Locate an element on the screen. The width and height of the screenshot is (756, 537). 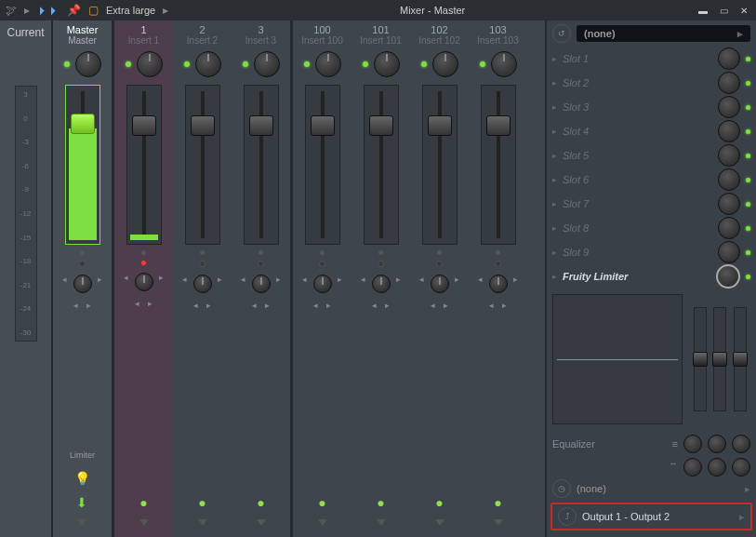
fx-slot: ▸Slot 3 is located at coordinates (651, 107).